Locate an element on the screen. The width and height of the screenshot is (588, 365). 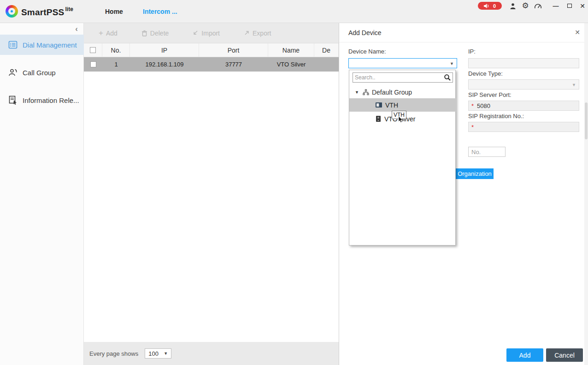
sidebar-item-label: Dial Management is located at coordinates (50, 45).